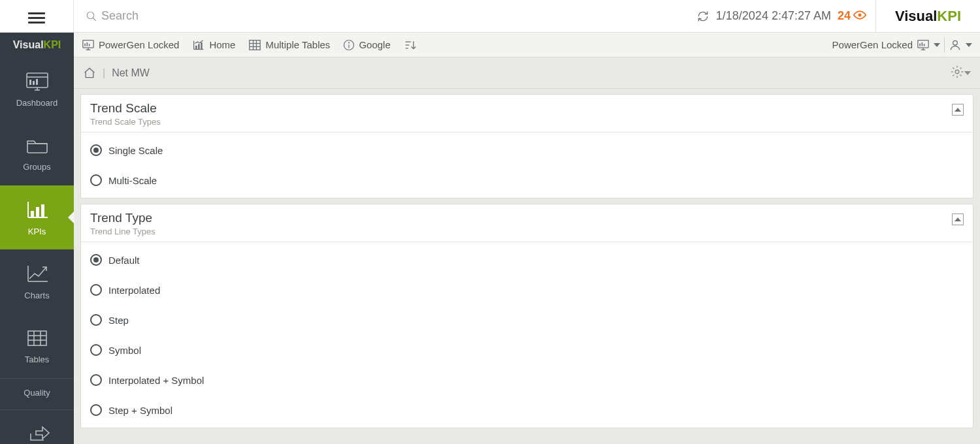 The width and height of the screenshot is (980, 444). Describe the element at coordinates (255, 45) in the screenshot. I see `grid-icon` at that location.